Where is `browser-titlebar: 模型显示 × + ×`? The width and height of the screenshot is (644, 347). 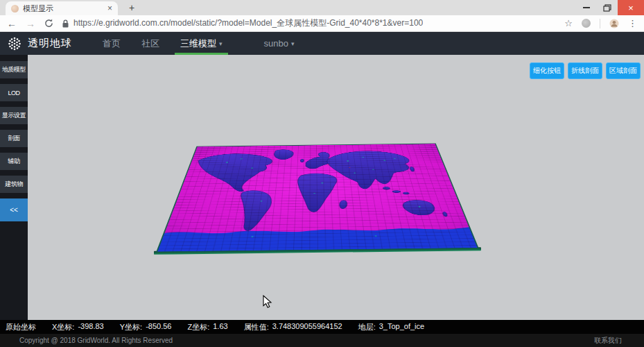 browser-titlebar: 模型显示 × + × is located at coordinates (322, 8).